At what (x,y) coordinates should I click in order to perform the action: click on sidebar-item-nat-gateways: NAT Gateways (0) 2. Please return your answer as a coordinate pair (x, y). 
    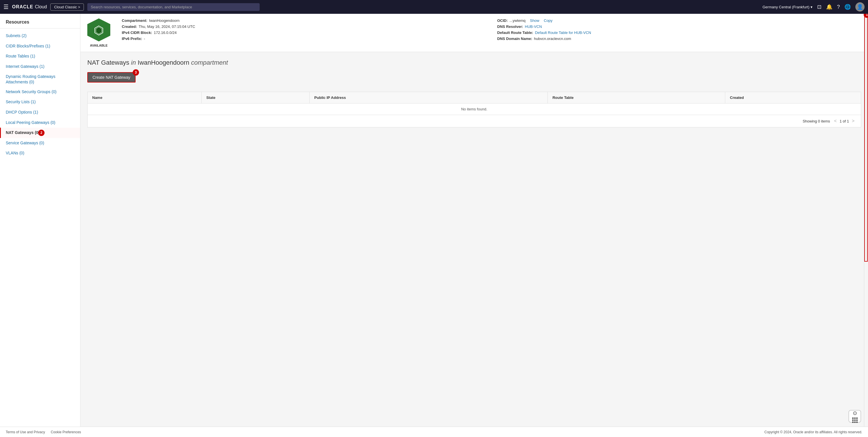
    Looking at the image, I should click on (40, 133).